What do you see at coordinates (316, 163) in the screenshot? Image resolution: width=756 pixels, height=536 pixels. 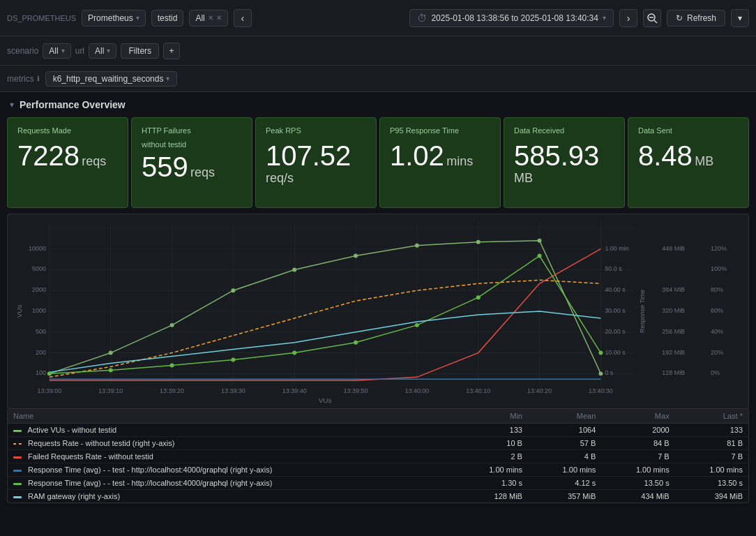 I see `stat-value-row: 107.52 req/s` at bounding box center [316, 163].